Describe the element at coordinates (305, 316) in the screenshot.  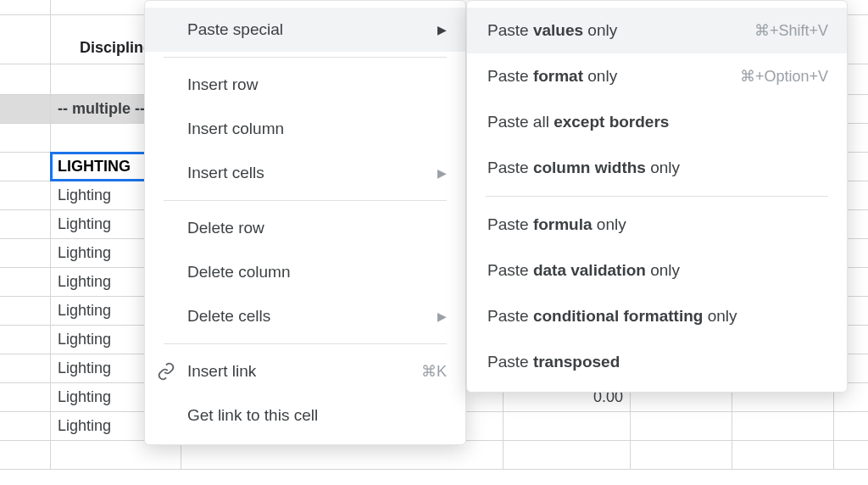
I see `menu-delete-cells: Delete cells ▶` at that location.